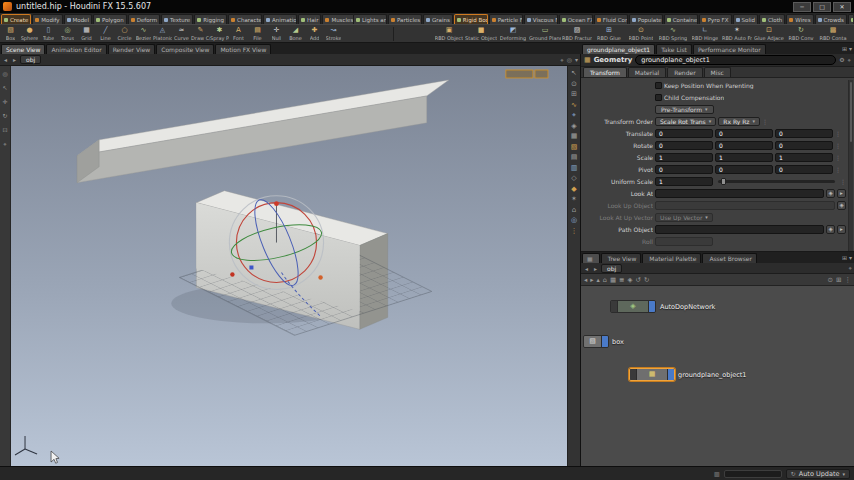  Describe the element at coordinates (658, 98) in the screenshot. I see `child-compensation-checkbox` at that location.